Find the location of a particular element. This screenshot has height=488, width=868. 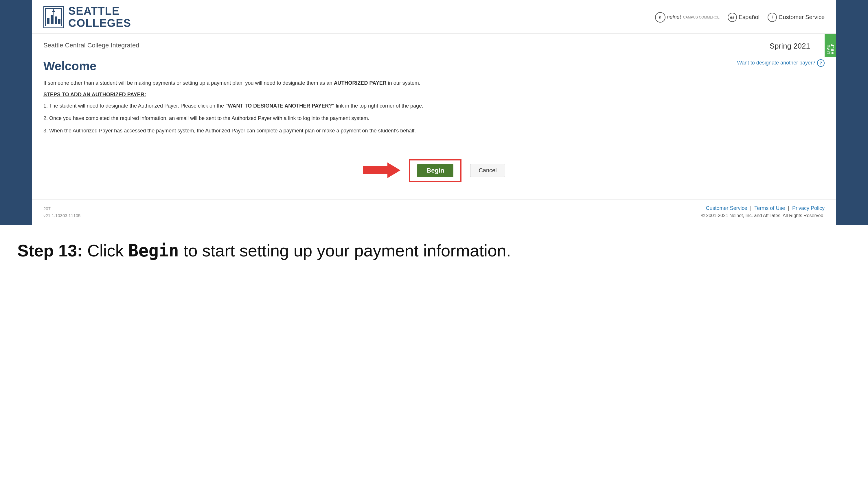

espanol-label: Español is located at coordinates (749, 17).